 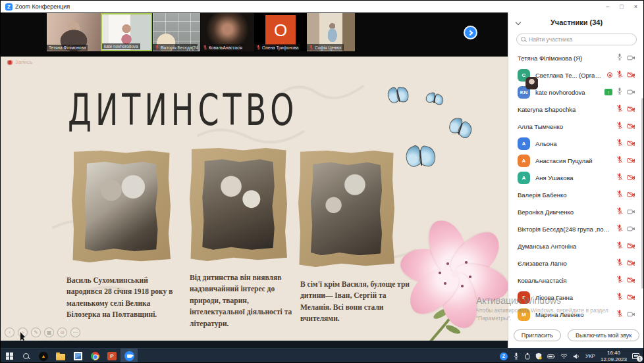 I want to click on pink-flower-illustration, so click(x=446, y=263).